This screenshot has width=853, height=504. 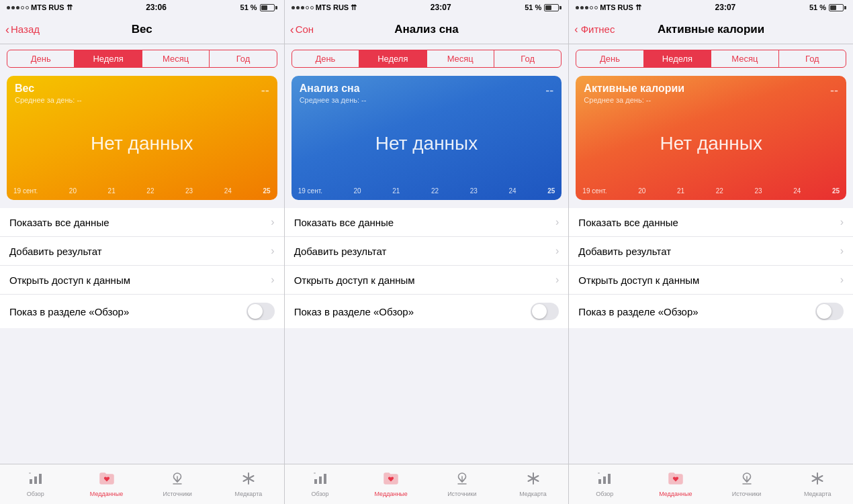 I want to click on axis-label: 20, so click(x=642, y=191).